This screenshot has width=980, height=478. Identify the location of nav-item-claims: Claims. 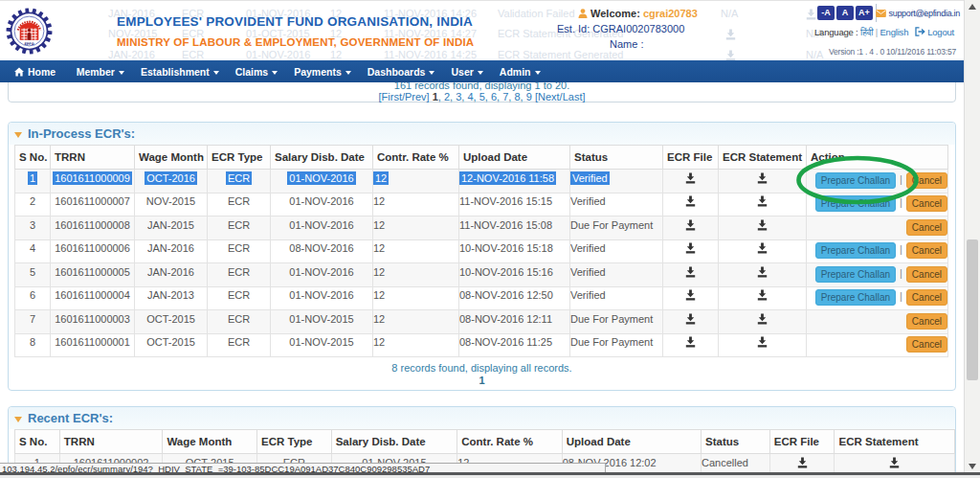
(256, 71).